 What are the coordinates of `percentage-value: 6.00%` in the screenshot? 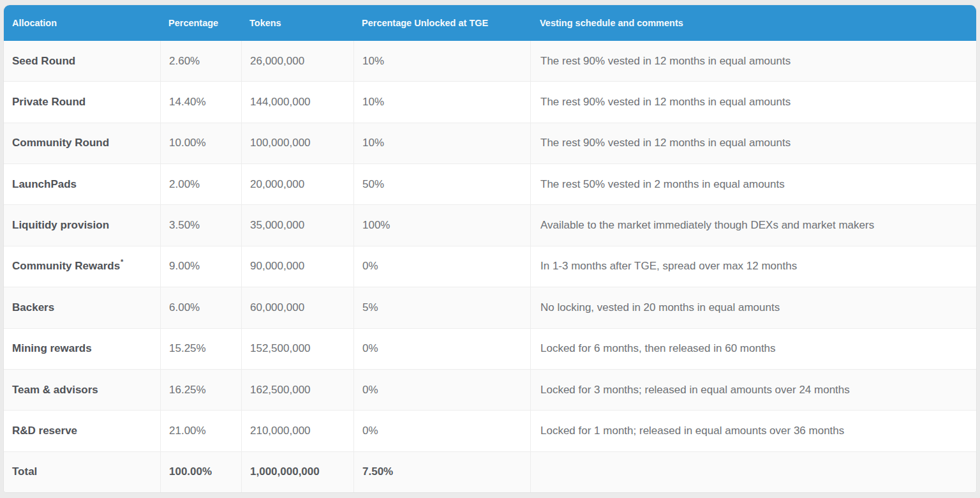 It's located at (184, 308).